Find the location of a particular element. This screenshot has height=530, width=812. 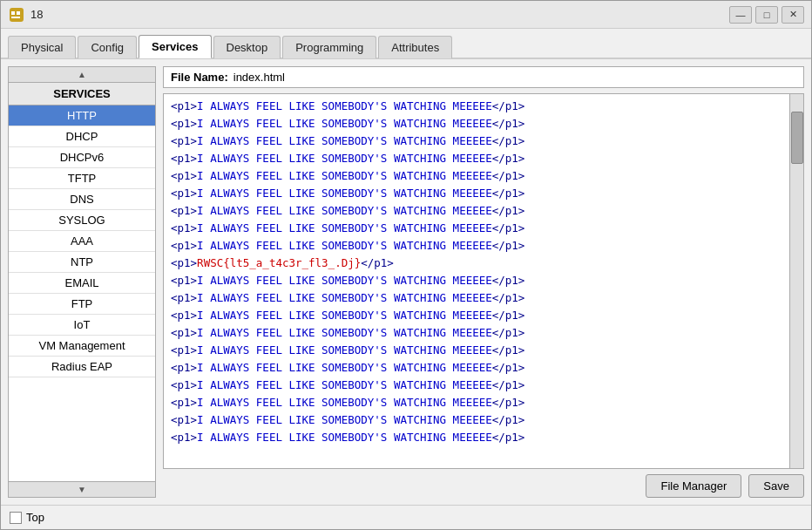

sidebar-item-vm-management: VM Management is located at coordinates (82, 346).